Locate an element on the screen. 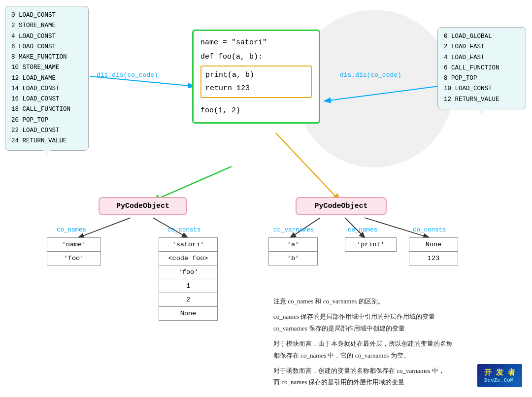  table-consts-left: 'satori'<code foo>'foo'12None is located at coordinates (188, 279).